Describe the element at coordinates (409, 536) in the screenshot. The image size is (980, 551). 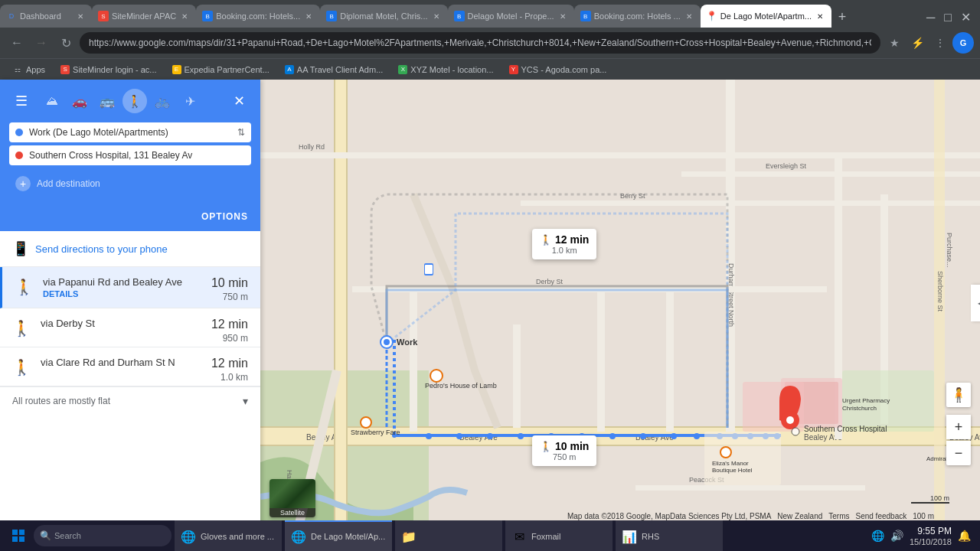
I see `explorer-icon: 📁` at that location.